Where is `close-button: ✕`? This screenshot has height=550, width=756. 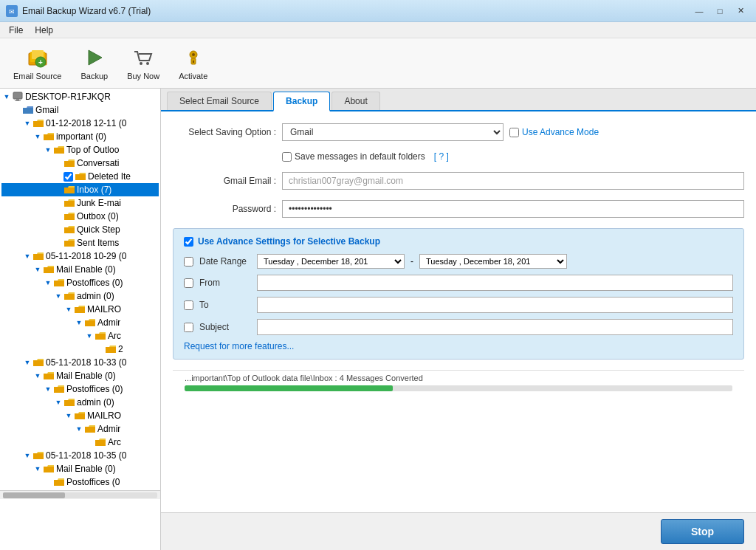 close-button: ✕ is located at coordinates (740, 11).